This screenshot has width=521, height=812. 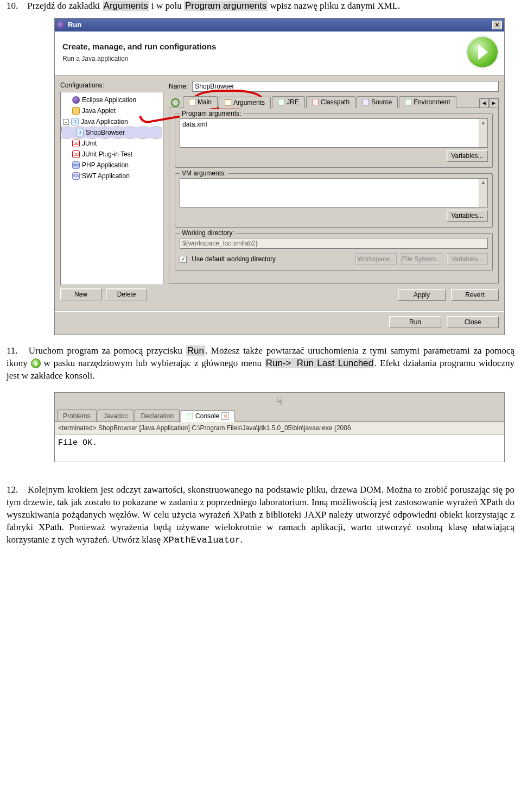 I want to click on step-10-number: 10., so click(x=16, y=7).